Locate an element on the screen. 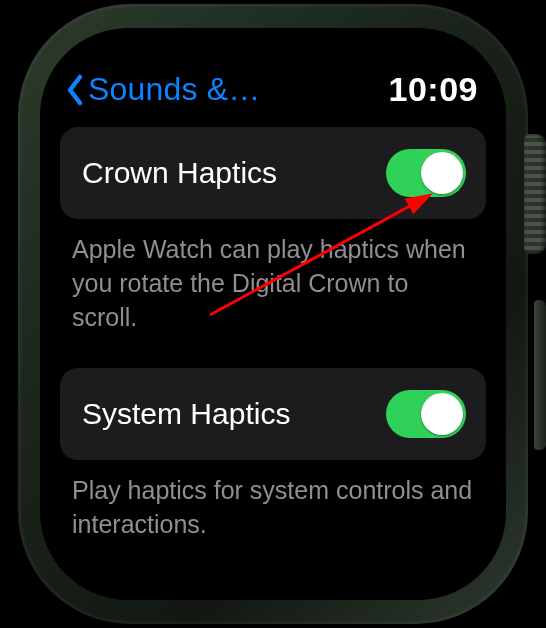 The image size is (546, 628). status-bar: Sounds &… 10:09 is located at coordinates (273, 98).